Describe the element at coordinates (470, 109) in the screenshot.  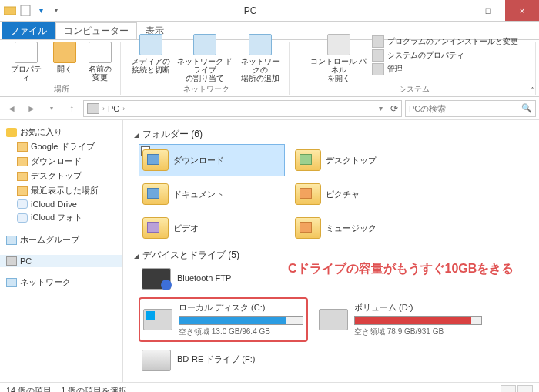
I see `search-box: 🔍` at that location.